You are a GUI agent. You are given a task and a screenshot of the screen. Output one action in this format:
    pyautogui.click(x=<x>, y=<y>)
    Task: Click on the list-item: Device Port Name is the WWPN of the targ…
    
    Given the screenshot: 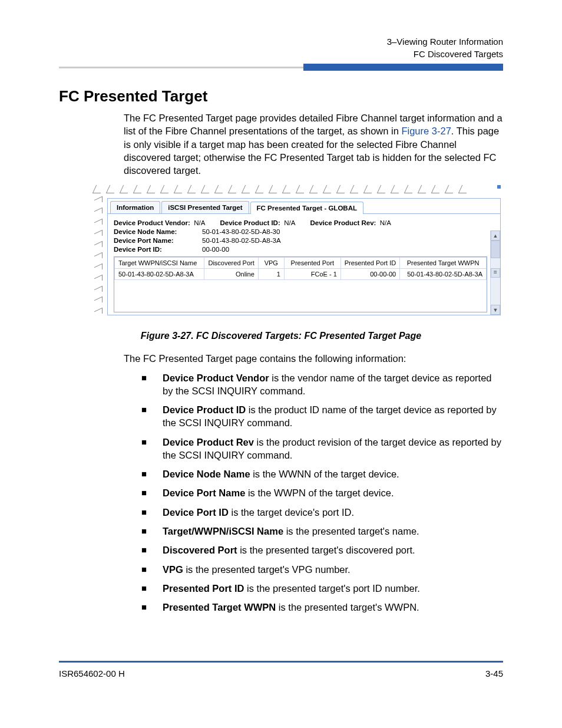 What is the action you would take?
    pyautogui.click(x=322, y=493)
    